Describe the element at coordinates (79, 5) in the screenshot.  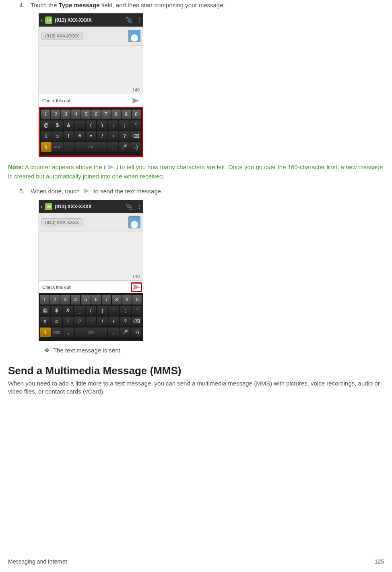
I see `step4-bold: Type message` at that location.